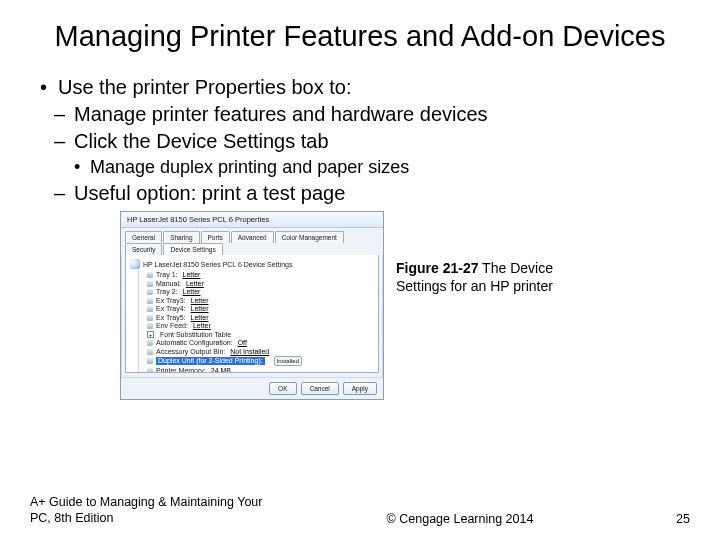 The image size is (720, 540). I want to click on duplex-value: Installed, so click(288, 361).